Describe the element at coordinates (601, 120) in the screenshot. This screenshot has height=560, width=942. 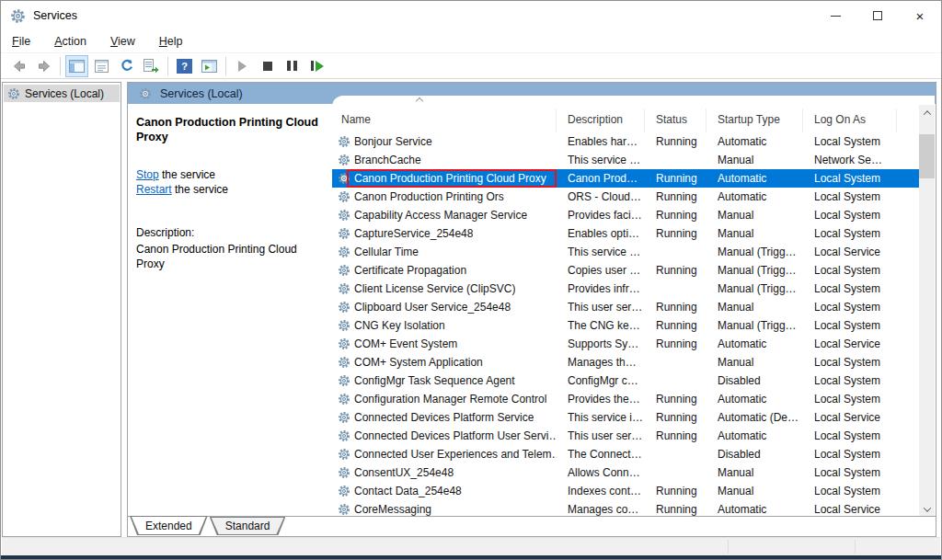
I see `column-header-desc: Description` at that location.